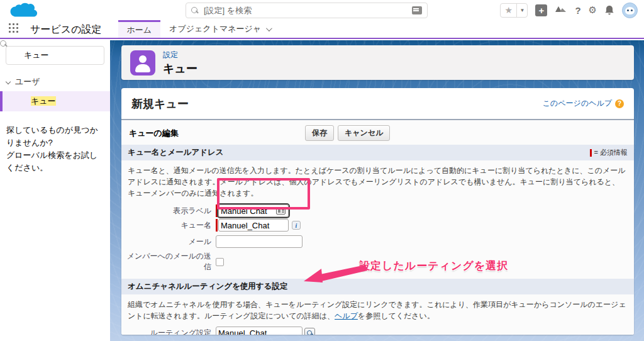  Describe the element at coordinates (24, 11) in the screenshot. I see `salesforce-logo` at that location.